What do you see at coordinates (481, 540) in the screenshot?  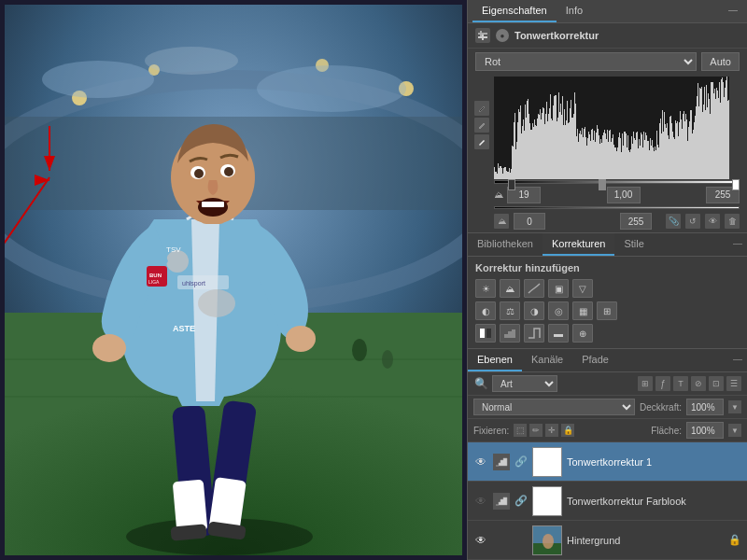 I see `layer-visibility-hintergrund: 👁` at bounding box center [481, 540].